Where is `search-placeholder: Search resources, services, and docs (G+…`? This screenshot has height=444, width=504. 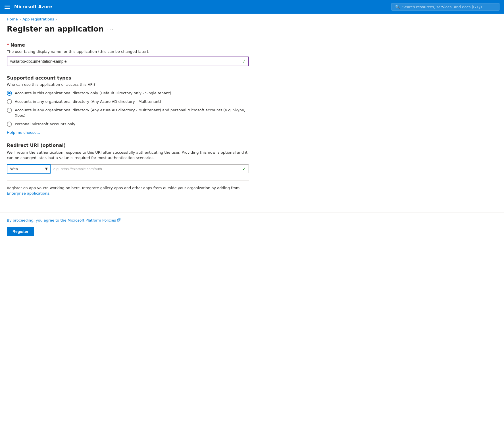
search-placeholder: Search resources, services, and docs (G+… is located at coordinates (442, 7).